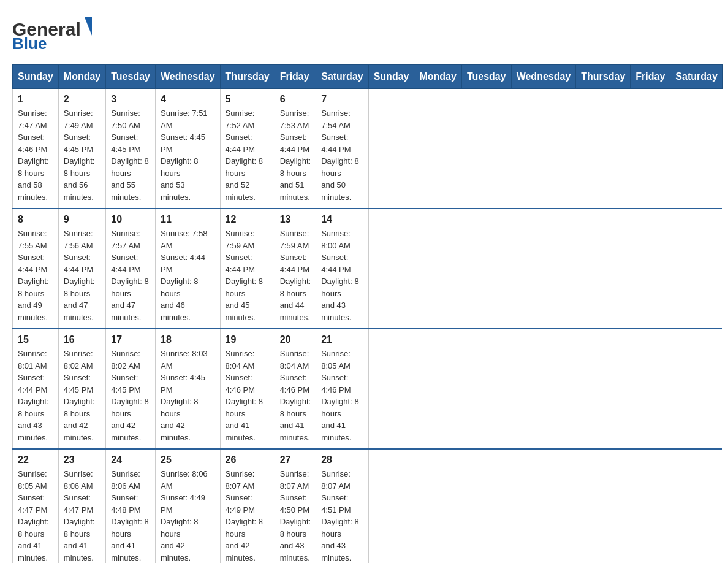 Image resolution: width=728 pixels, height=563 pixels. What do you see at coordinates (295, 155) in the screenshot?
I see `day-info: Sunrise: 7:53 AM Sunset: 4:44 PM Dayligh…` at bounding box center [295, 155].